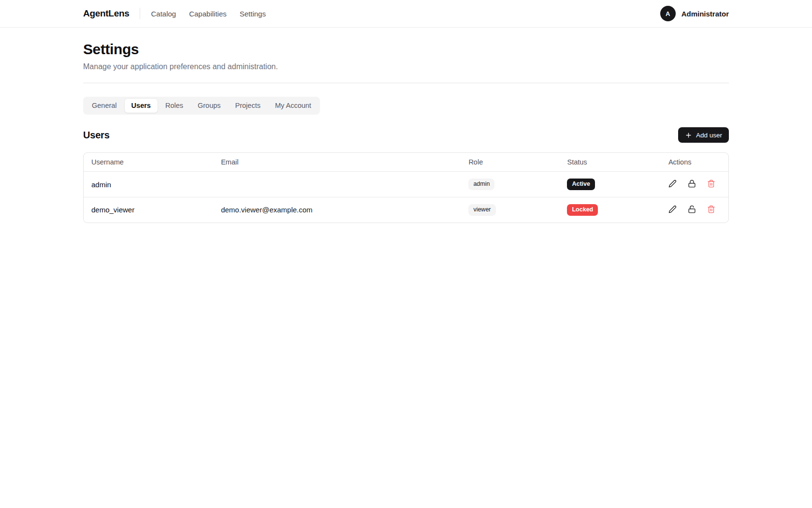  What do you see at coordinates (692, 184) in the screenshot?
I see `lock-user-button` at bounding box center [692, 184].